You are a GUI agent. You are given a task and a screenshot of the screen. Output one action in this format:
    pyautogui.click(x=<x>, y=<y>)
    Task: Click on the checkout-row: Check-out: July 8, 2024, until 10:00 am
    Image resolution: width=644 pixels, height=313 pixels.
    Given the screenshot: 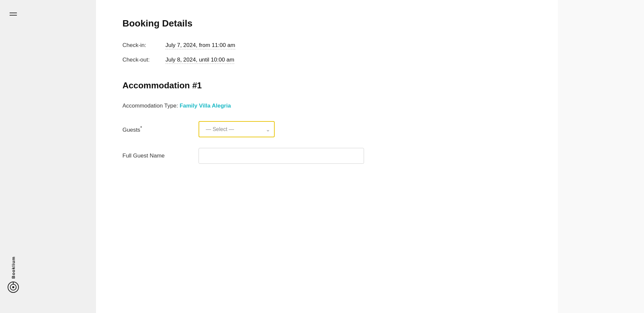 What is the action you would take?
    pyautogui.click(x=327, y=60)
    